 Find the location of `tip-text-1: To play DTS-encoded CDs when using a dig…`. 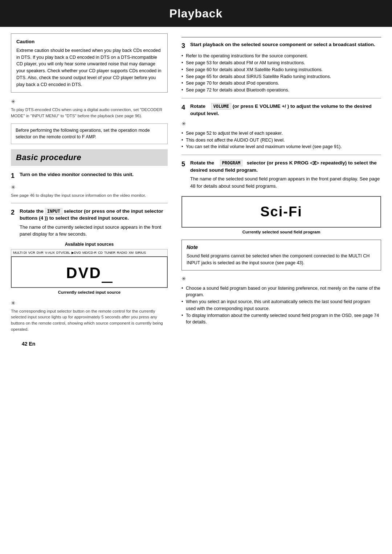

tip-text-1: To play DTS-encoded CDs when using a dig… is located at coordinates (89, 113).